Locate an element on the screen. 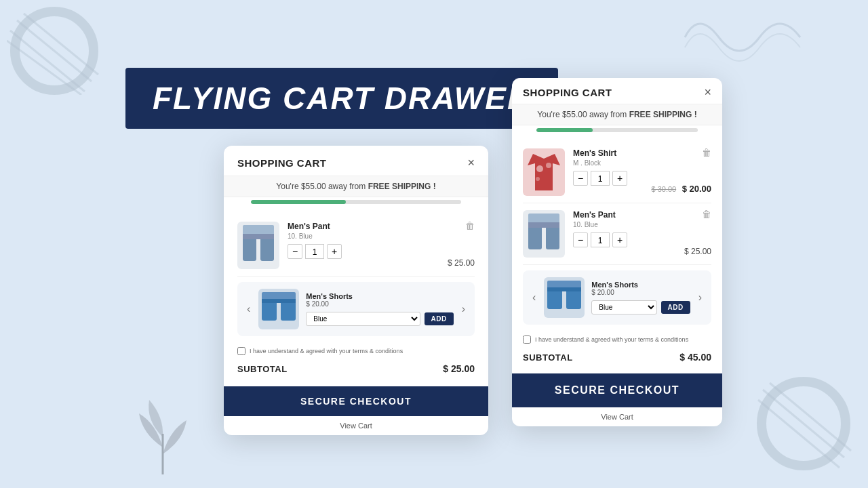 The height and width of the screenshot is (488, 868). qty-increase-pant-large: + is located at coordinates (620, 240).